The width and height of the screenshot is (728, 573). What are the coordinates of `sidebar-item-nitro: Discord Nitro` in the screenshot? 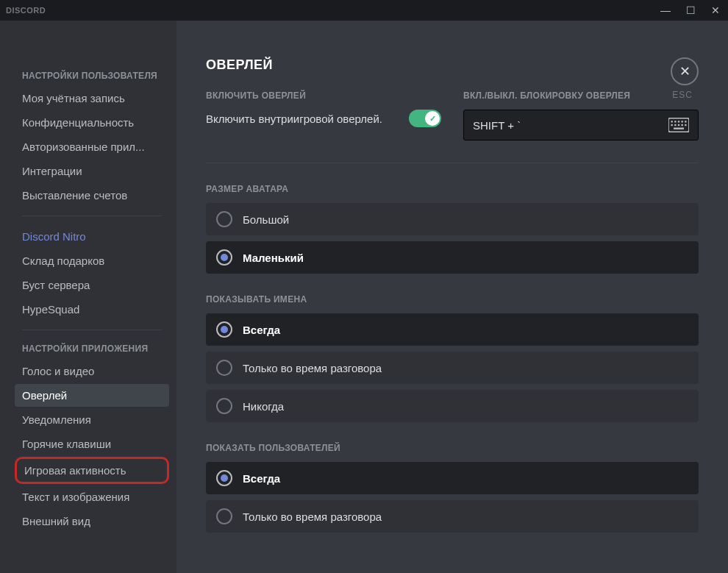 It's located at (92, 237).